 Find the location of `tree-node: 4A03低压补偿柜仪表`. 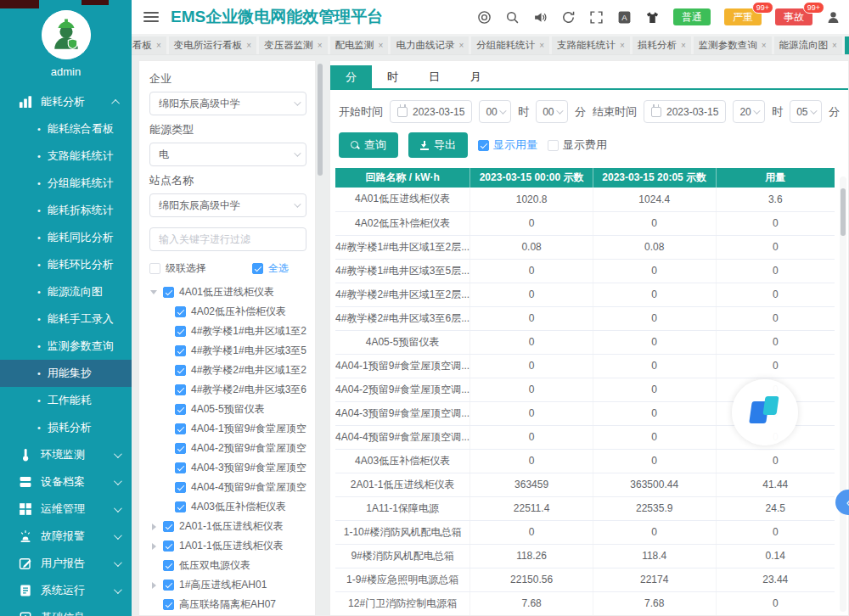

tree-node: 4A03低压补偿柜仪表 is located at coordinates (228, 507).